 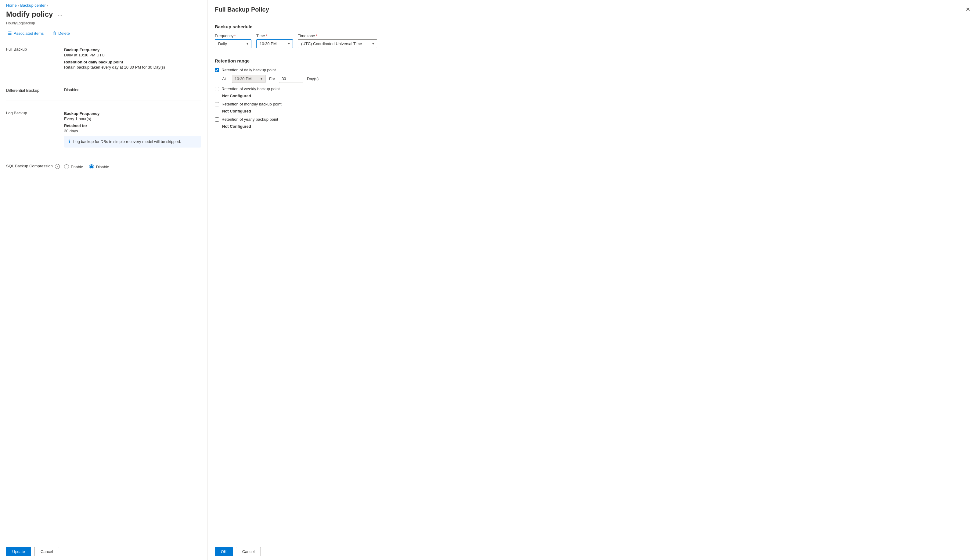 What do you see at coordinates (594, 9) in the screenshot?
I see `panel-header: Full Backup Policy ✕` at bounding box center [594, 9].